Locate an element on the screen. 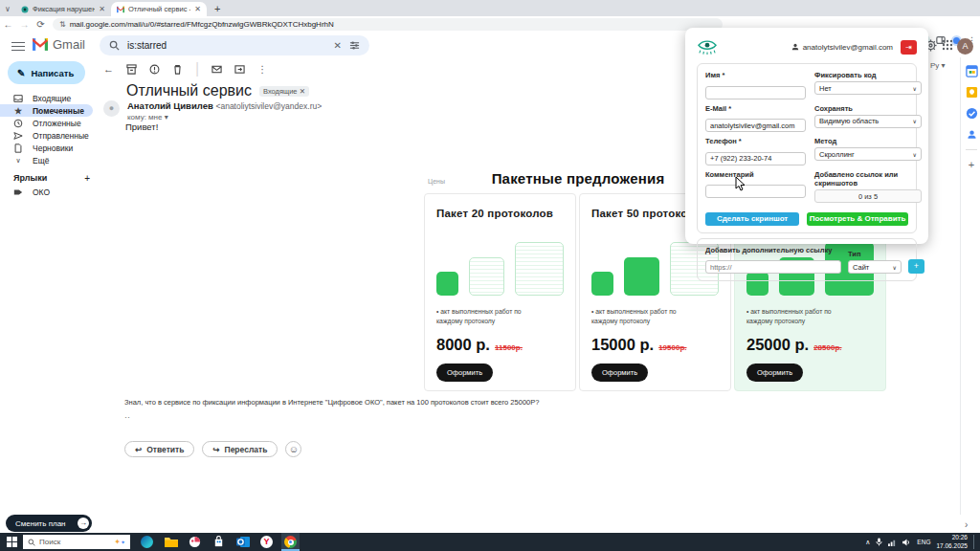 The image size is (980, 551). take-screenshot-button: Сделать скриншот is located at coordinates (752, 219).